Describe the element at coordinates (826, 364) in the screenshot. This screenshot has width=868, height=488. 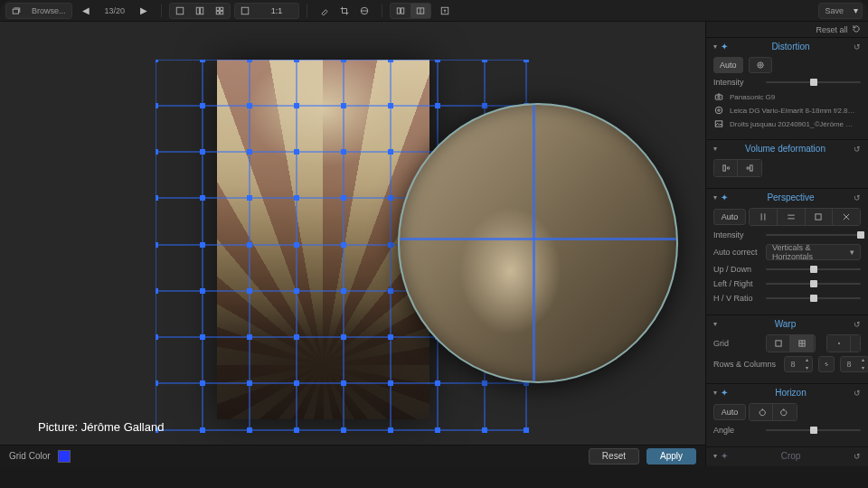
I see `link-icon` at that location.